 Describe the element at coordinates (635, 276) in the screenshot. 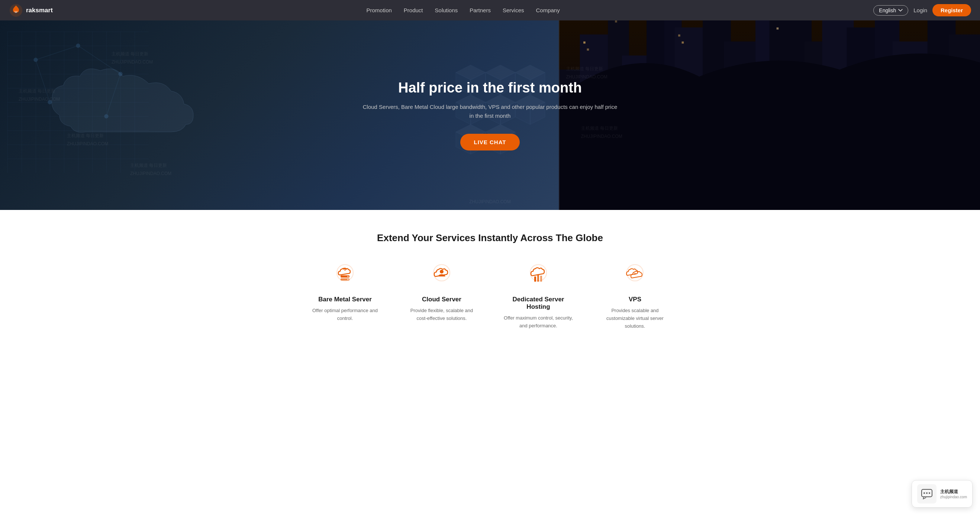

I see `vps-icon` at that location.